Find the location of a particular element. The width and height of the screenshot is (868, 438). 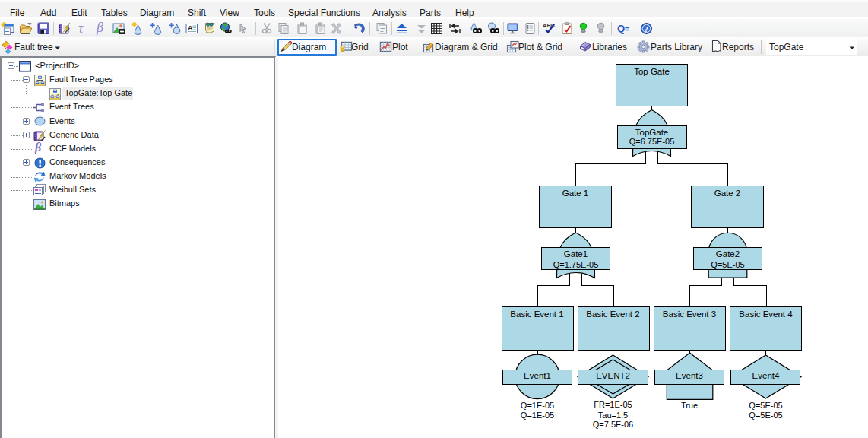

svg-text: Top Gate is located at coordinates (652, 71).